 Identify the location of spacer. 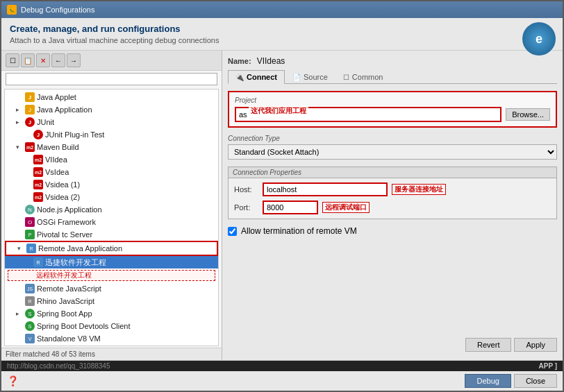
(392, 287).